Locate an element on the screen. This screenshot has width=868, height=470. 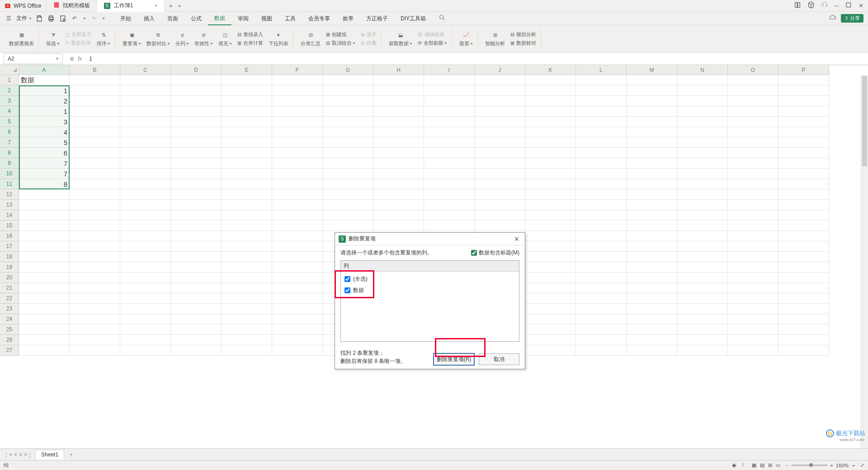
zoom-out-button: − is located at coordinates (787, 465).